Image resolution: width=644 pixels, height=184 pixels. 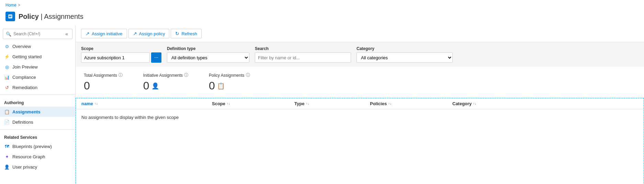 I want to click on scope-input-row: ⋯, so click(x=121, y=58).